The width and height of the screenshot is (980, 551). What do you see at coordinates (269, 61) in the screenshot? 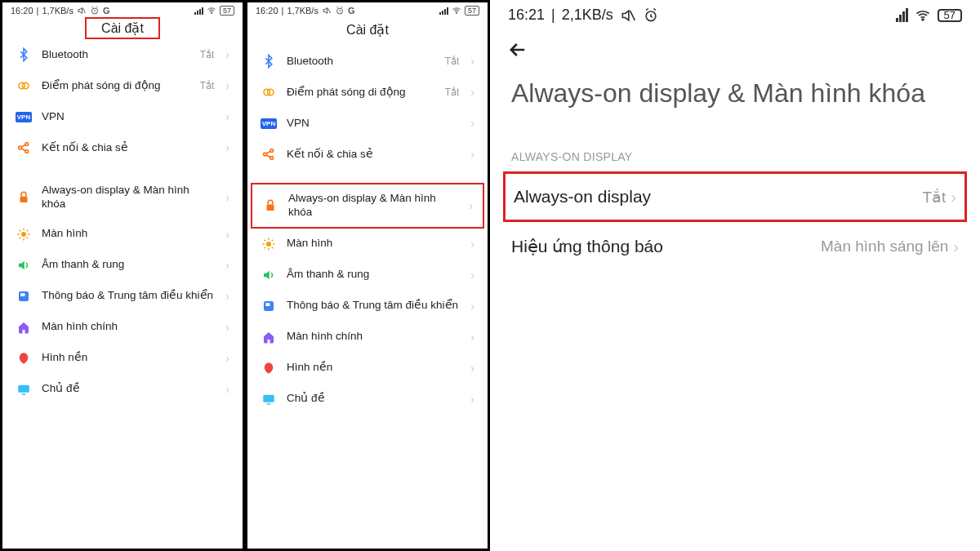
I see `bluetooth-icon` at bounding box center [269, 61].